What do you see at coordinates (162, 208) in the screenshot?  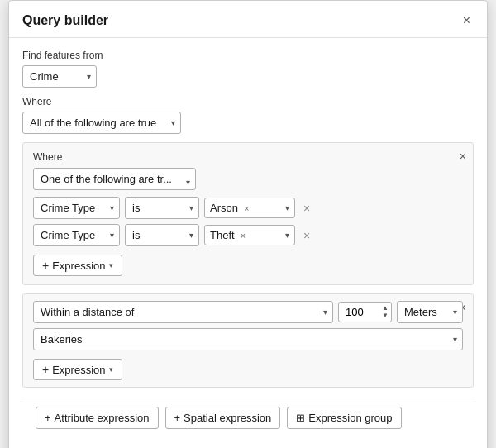 I see `op-1-select: is` at bounding box center [162, 208].